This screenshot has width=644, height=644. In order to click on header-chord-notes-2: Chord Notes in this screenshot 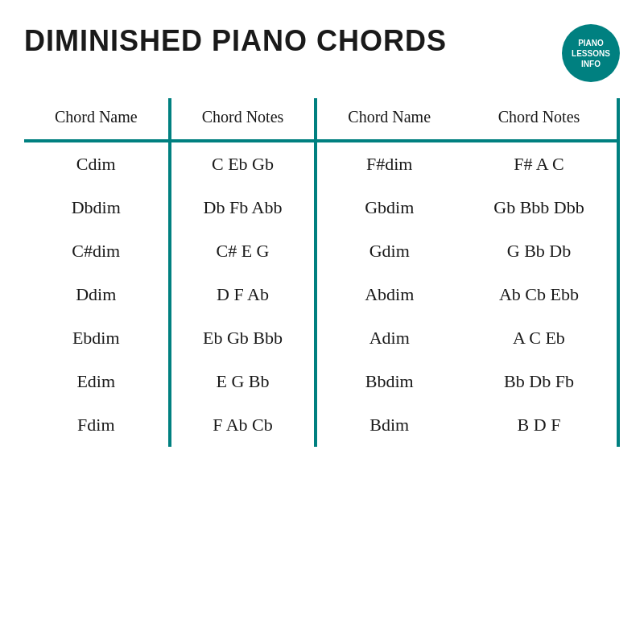, I will do `click(539, 119)`.